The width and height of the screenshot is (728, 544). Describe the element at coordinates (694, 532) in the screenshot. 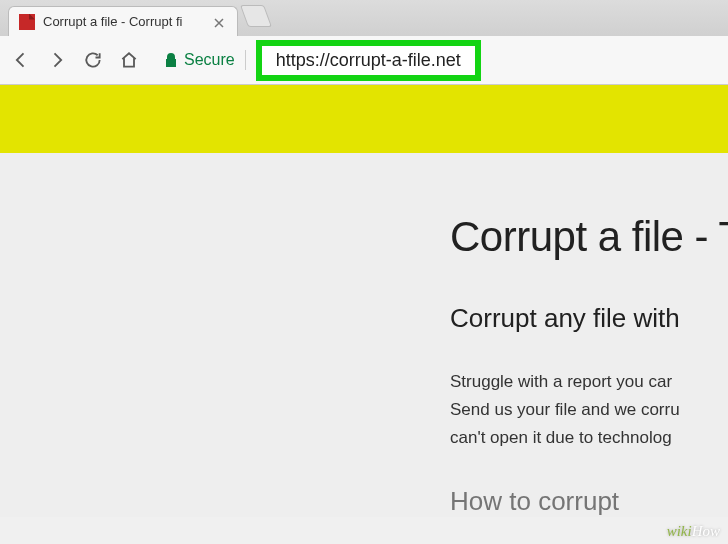

I see `watermark: wikiHow` at that location.